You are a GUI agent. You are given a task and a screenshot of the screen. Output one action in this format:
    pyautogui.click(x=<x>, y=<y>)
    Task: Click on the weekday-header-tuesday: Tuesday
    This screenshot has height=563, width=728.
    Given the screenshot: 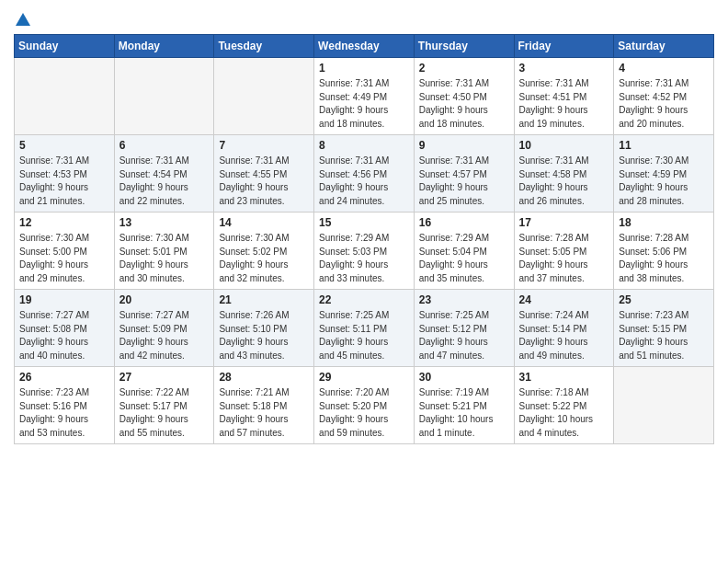 What is the action you would take?
    pyautogui.click(x=265, y=46)
    